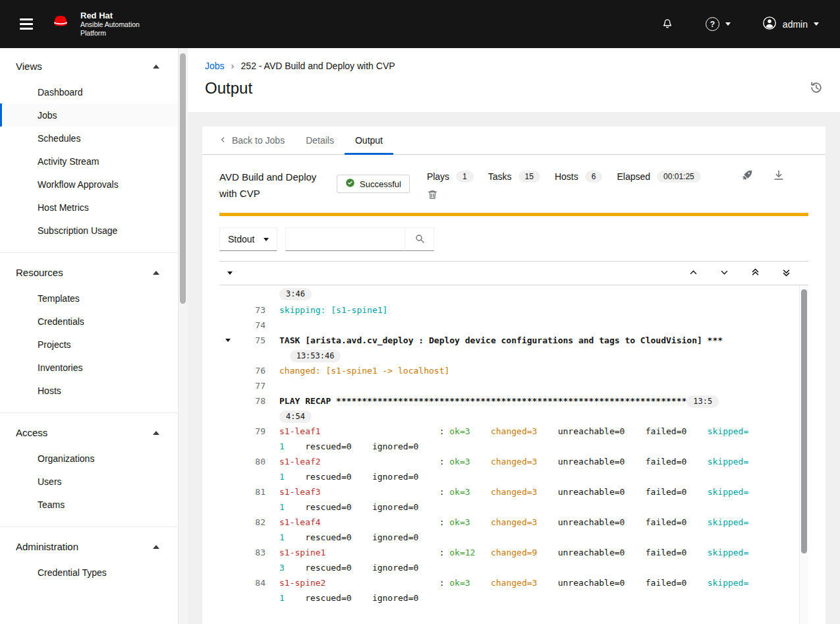  What do you see at coordinates (659, 177) in the screenshot?
I see `stat-elapsed: Elapsed 00:01:25` at bounding box center [659, 177].